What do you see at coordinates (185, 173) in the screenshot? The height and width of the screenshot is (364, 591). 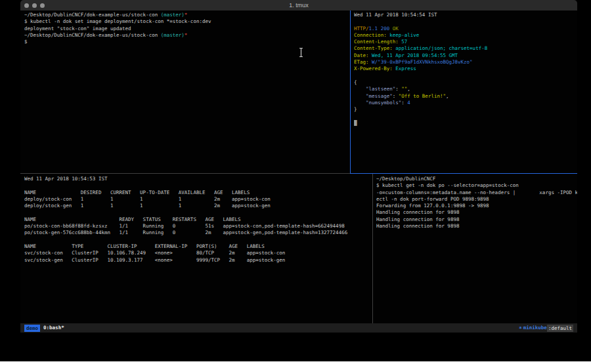 I see `pane-border-horizontal` at bounding box center [185, 173].